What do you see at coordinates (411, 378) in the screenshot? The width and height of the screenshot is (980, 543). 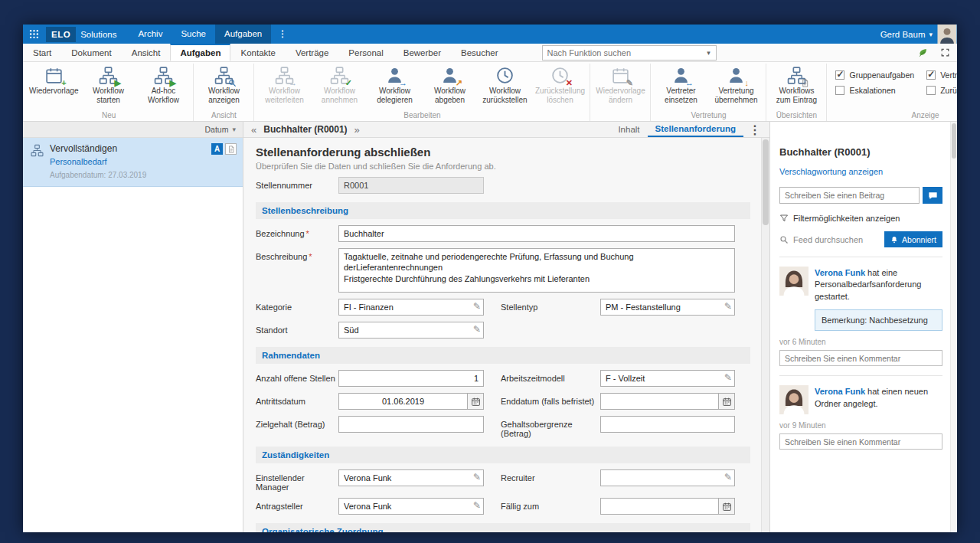 I see `anzahl-offene-stellen-field` at bounding box center [411, 378].